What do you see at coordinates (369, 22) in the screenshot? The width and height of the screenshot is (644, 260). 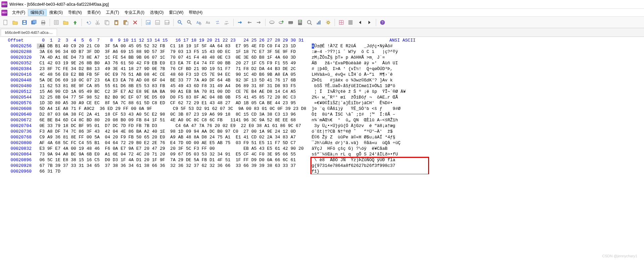 I see `next-button` at bounding box center [369, 22].